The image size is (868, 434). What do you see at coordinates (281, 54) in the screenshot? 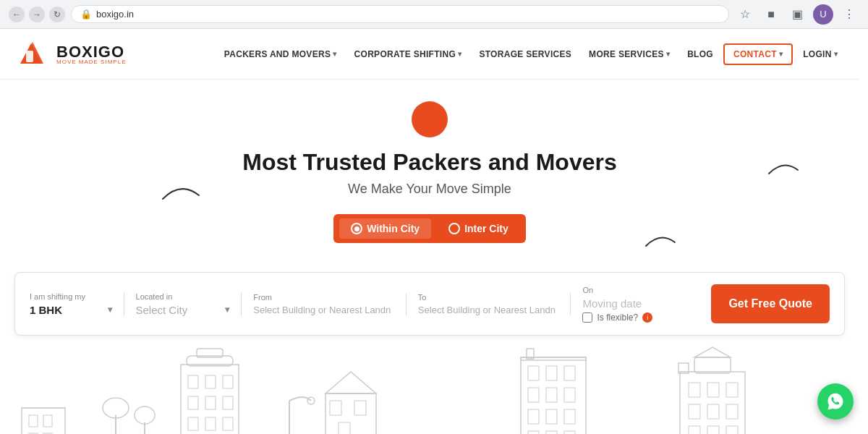
I see `nav-packers-movers: PACKERS AND MOVERS ▾` at bounding box center [281, 54].